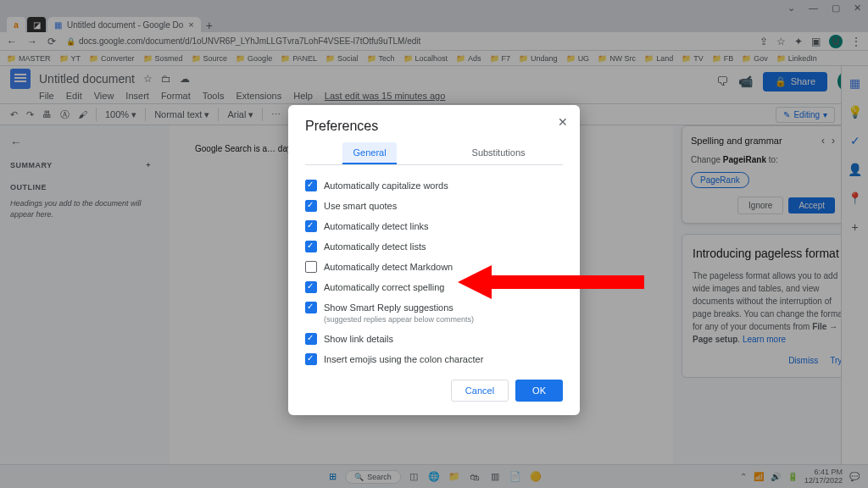  I want to click on tab-substitutions: Substitutions, so click(498, 153).